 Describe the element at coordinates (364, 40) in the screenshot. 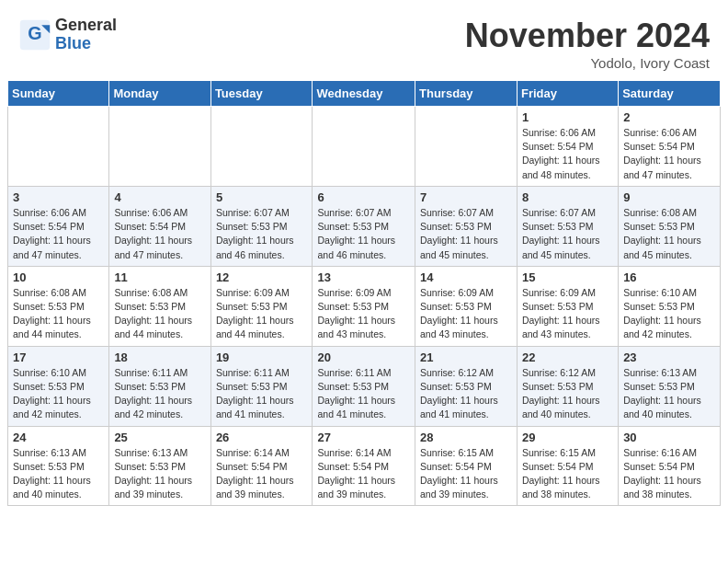

I see `page-header: G General Blue November 2024 Yodolo, Ivo…` at that location.